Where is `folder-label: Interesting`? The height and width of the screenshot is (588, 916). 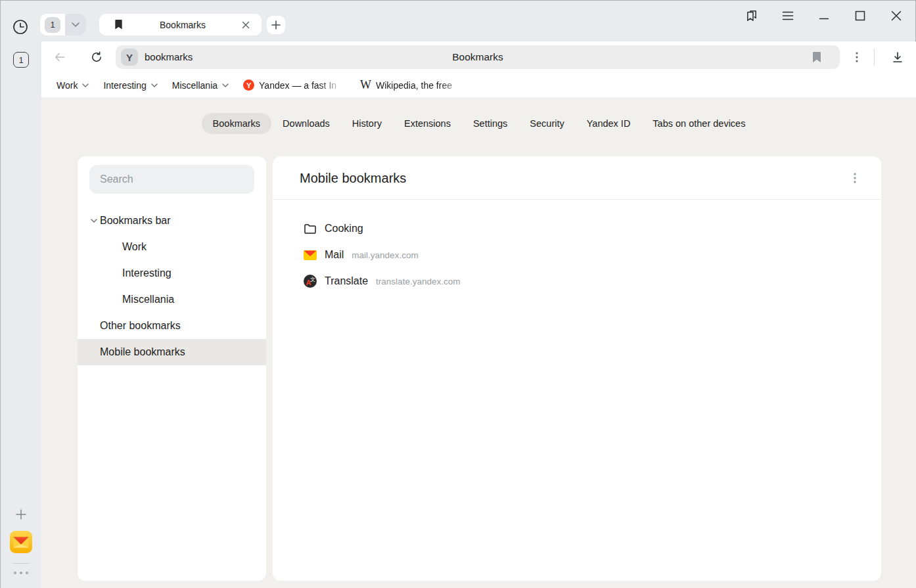 folder-label: Interesting is located at coordinates (125, 85).